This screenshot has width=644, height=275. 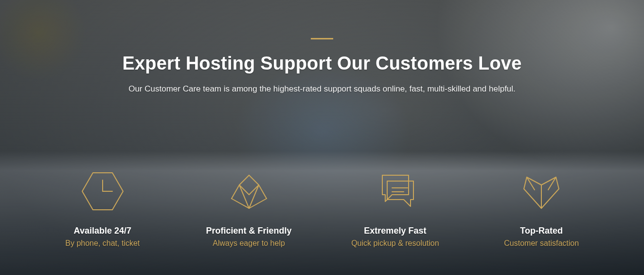 I want to click on feature-extremely-fast: Extremely Fast Quick pickup & resolution, so click(x=395, y=209).